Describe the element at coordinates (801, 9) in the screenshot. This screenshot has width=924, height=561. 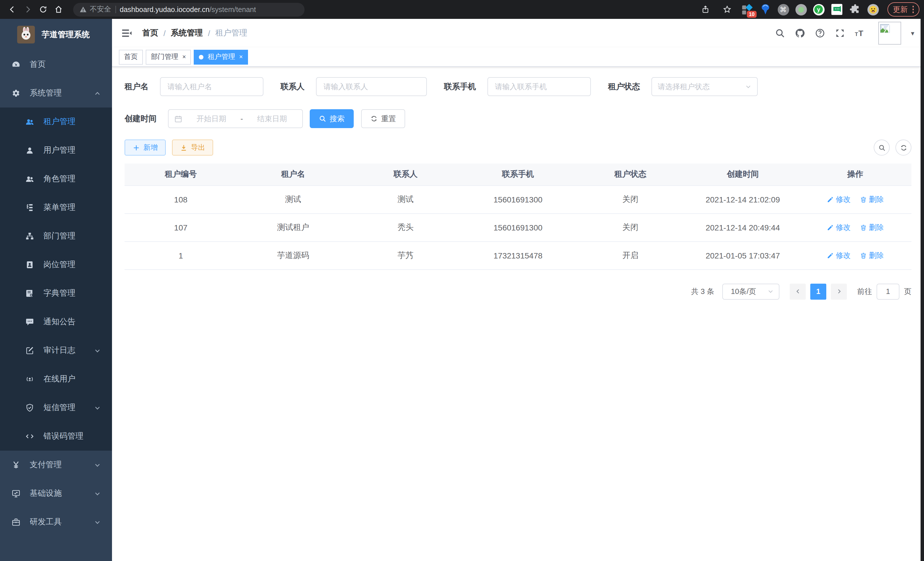
I see `extension-record-icon` at that location.